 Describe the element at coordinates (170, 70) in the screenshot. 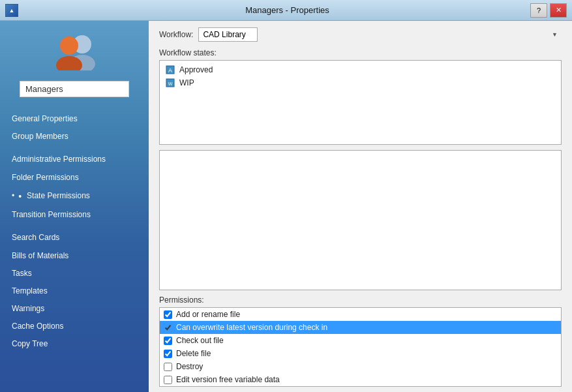

I see `state-approved-icon: A` at that location.